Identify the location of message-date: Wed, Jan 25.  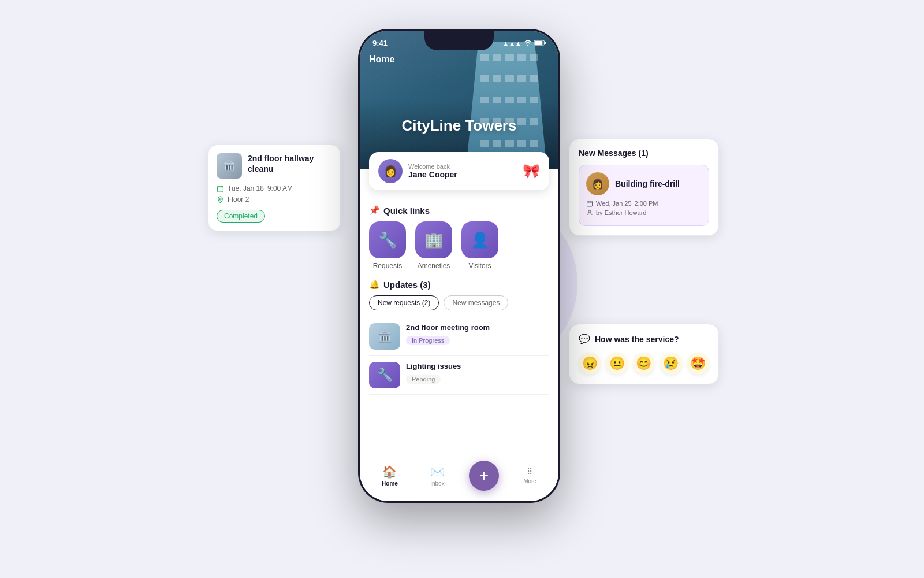
(614, 203).